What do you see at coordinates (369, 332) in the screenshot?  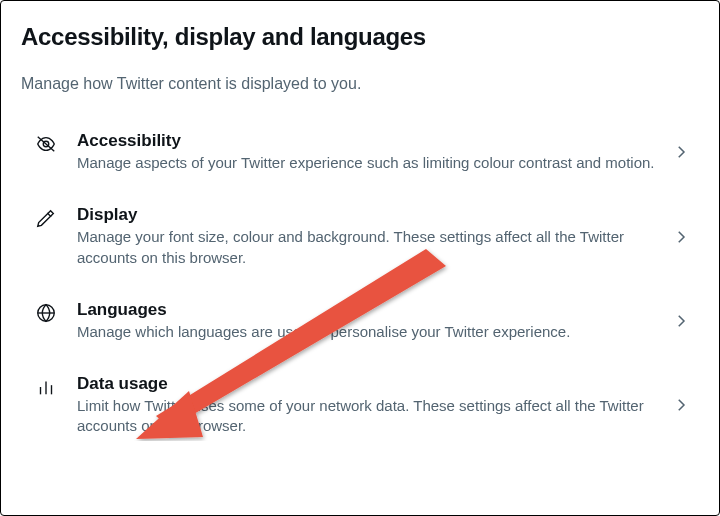 I see `setting-desc: Manage which languages are used to perso…` at bounding box center [369, 332].